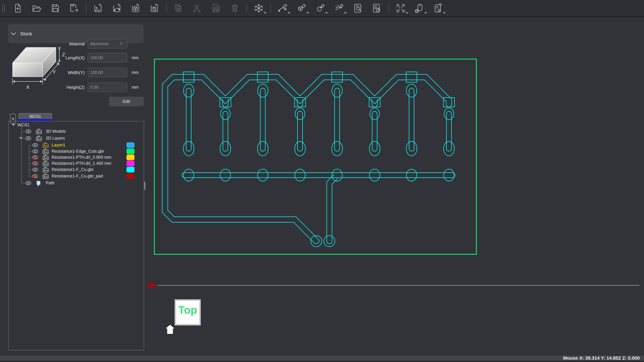 Image resolution: width=644 pixels, height=362 pixels. What do you see at coordinates (14, 34) in the screenshot?
I see `chevron-down-icon` at bounding box center [14, 34].